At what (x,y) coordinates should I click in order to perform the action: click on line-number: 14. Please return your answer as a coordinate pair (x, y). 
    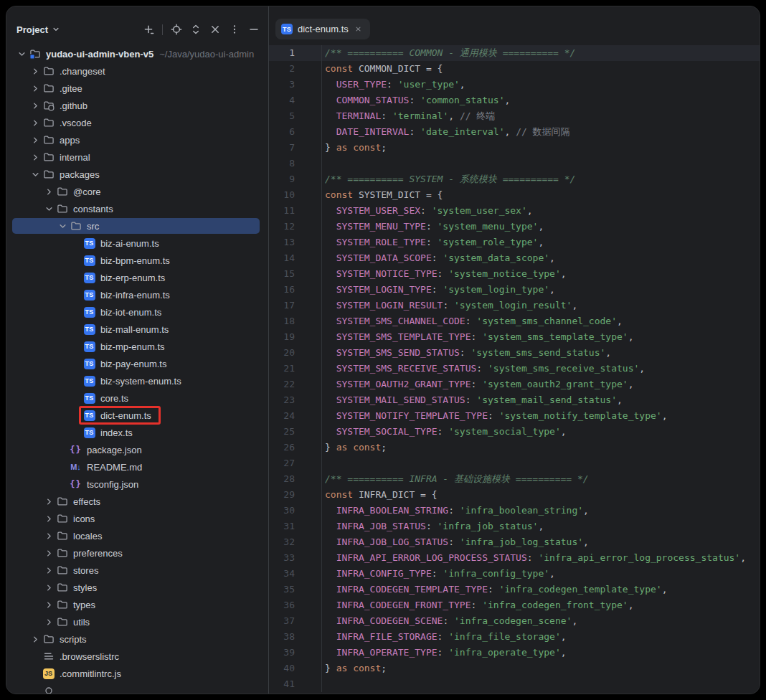
    Looking at the image, I should click on (295, 258).